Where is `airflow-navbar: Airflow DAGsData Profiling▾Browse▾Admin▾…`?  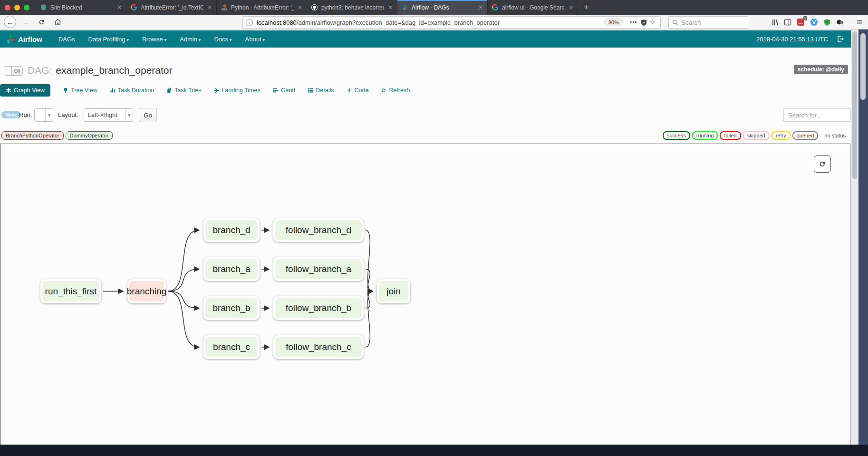 airflow-navbar: Airflow DAGsData Profiling▾Browse▾Admin▾… is located at coordinates (425, 39).